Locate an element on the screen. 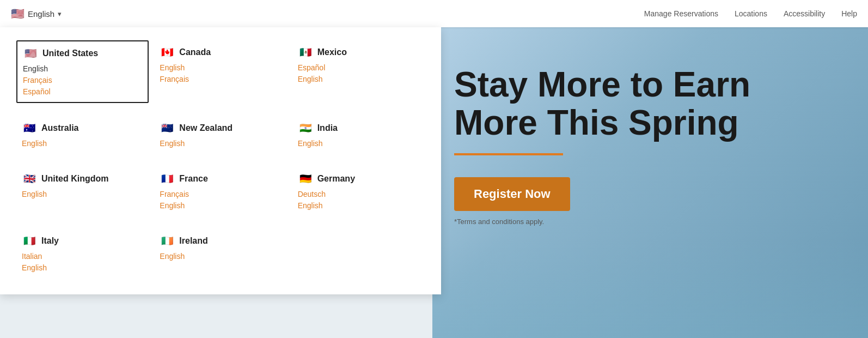 This screenshot has width=868, height=338. gb-lang-english: English is located at coordinates (83, 194).